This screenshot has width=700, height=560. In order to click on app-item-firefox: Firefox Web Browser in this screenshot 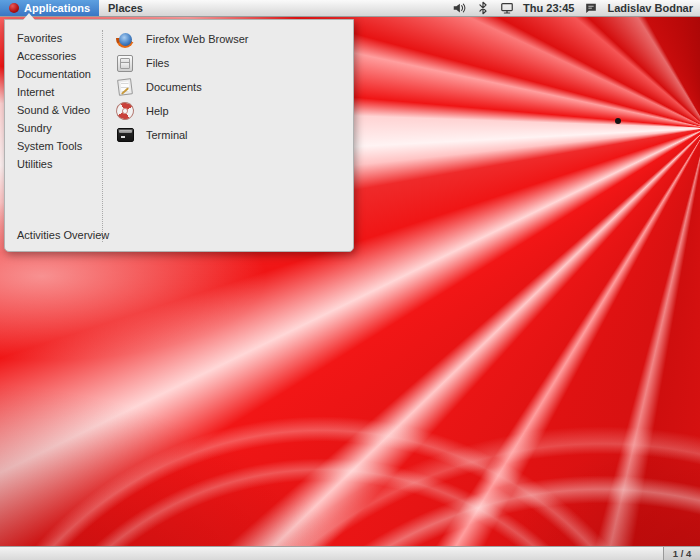, I will do `click(234, 39)`.